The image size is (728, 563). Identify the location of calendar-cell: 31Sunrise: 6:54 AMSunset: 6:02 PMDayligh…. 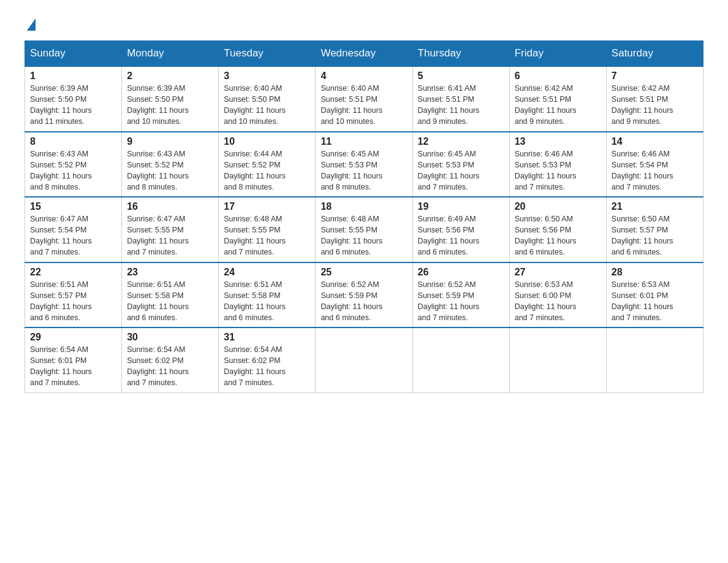
(267, 360).